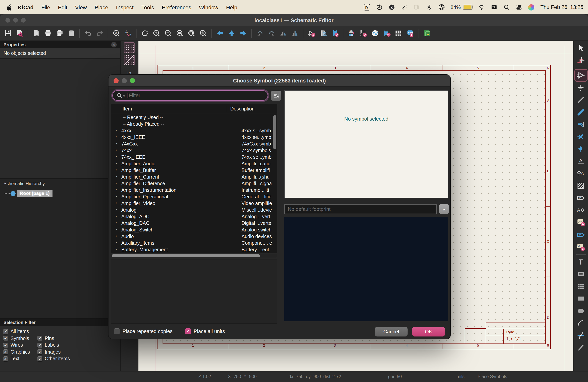  What do you see at coordinates (71, 33) in the screenshot?
I see `paste-button` at bounding box center [71, 33].